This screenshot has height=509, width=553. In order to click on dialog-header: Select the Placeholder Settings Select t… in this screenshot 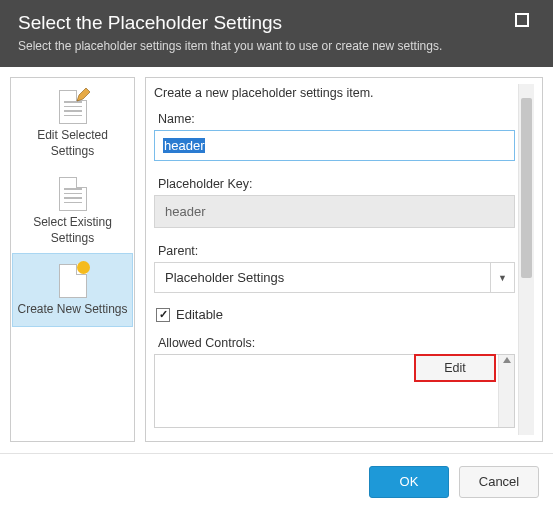, I will do `click(276, 34)`.